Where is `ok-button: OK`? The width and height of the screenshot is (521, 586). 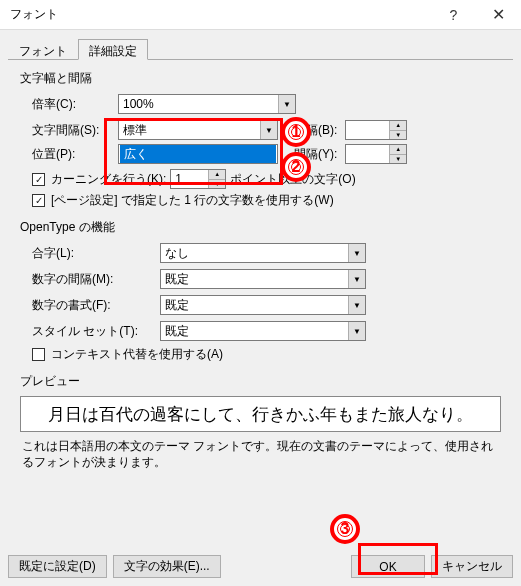
ok-button: OK is located at coordinates (388, 566).